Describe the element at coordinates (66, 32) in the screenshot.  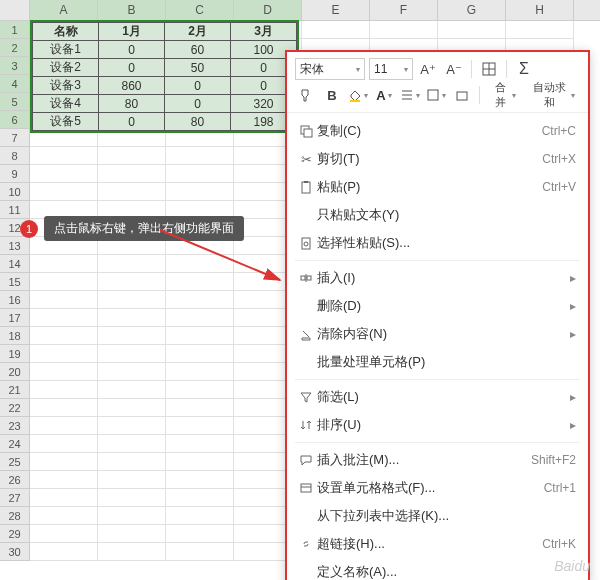
I see `table-header-cell: 名称` at that location.